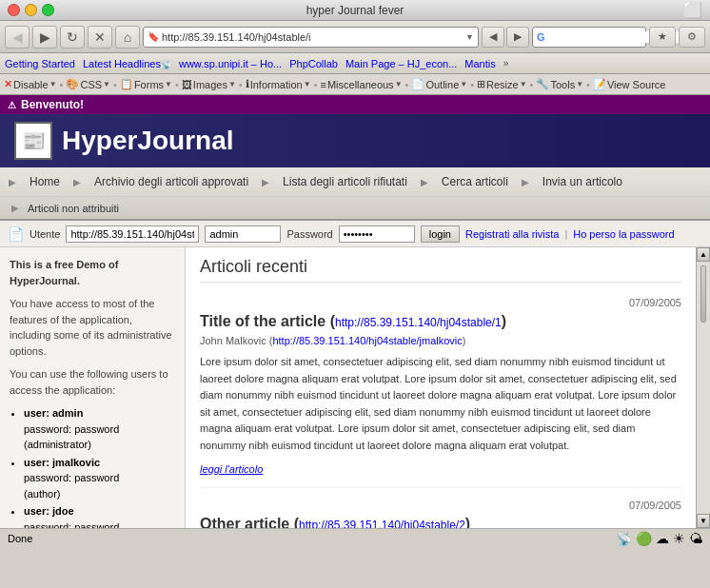 The width and height of the screenshot is (710, 588). I want to click on login-bar: 📄 Utente Password login Registrati alla …, so click(355, 234).